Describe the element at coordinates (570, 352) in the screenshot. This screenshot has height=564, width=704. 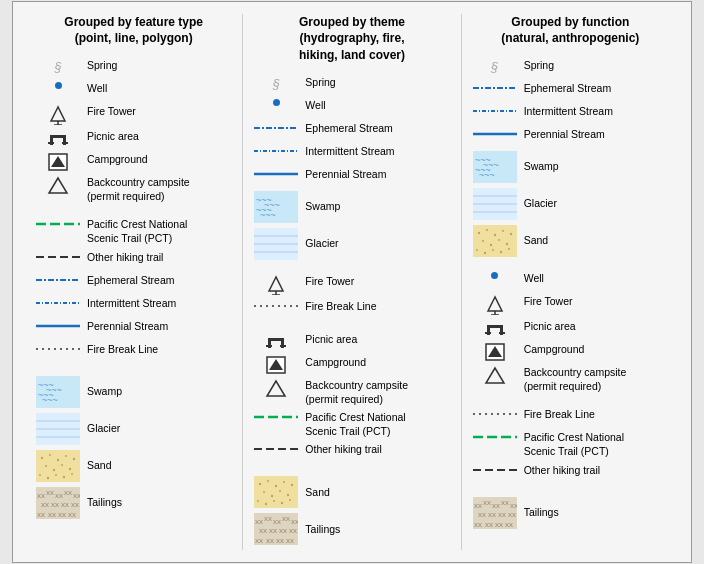
I see `list-item: Campground` at that location.